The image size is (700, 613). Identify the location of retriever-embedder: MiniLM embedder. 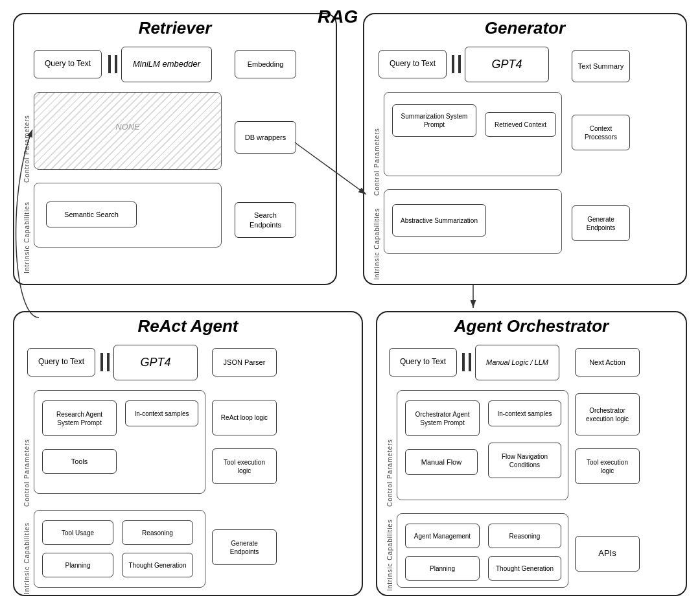
(167, 65).